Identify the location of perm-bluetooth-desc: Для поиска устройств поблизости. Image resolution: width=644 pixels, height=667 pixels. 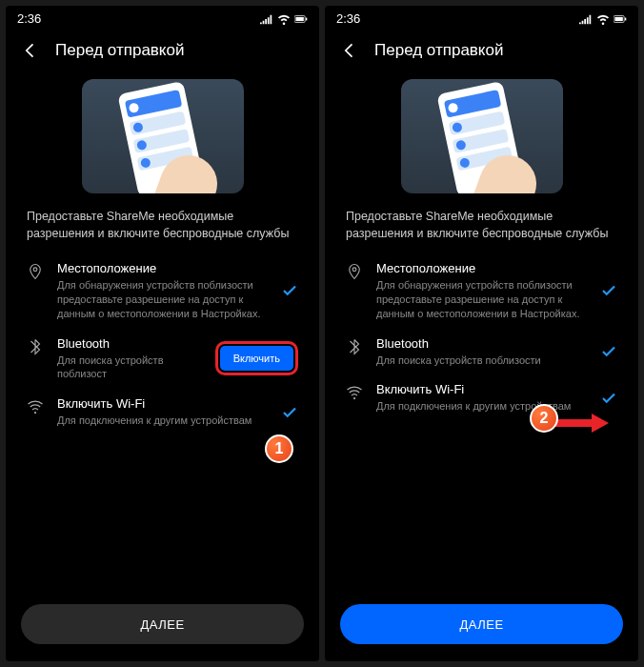
(482, 360).